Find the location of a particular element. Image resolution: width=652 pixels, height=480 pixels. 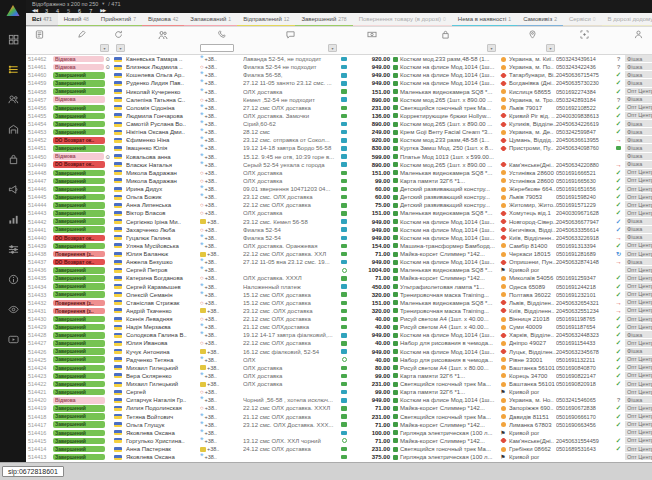

column-customer-people-icon is located at coordinates (163, 35).